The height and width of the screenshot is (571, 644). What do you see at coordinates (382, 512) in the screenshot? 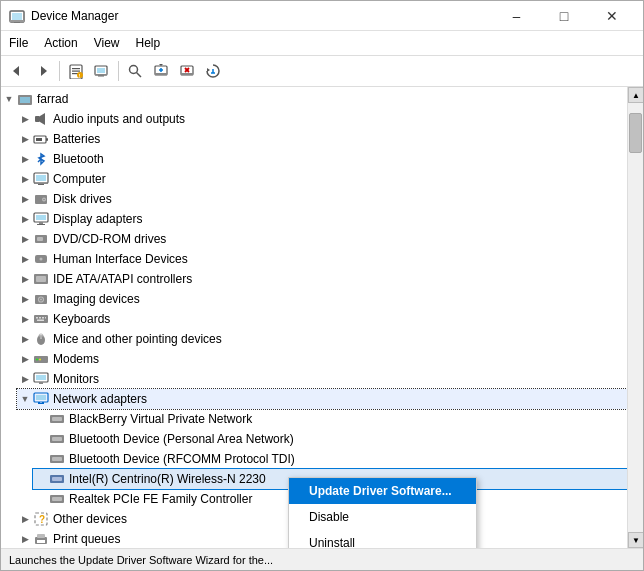
I see `context-menu: Update Driver Software... Disable Uninst…` at bounding box center [382, 512].